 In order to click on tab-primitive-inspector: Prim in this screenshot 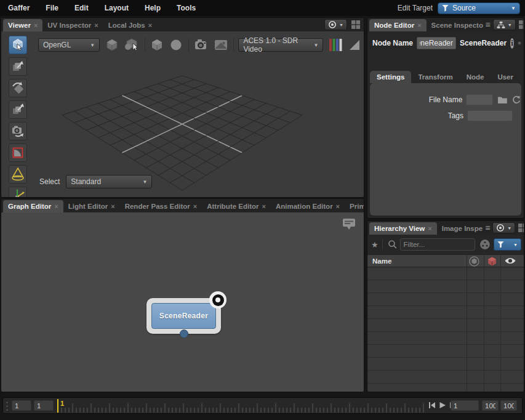, I will do `click(355, 206)`.